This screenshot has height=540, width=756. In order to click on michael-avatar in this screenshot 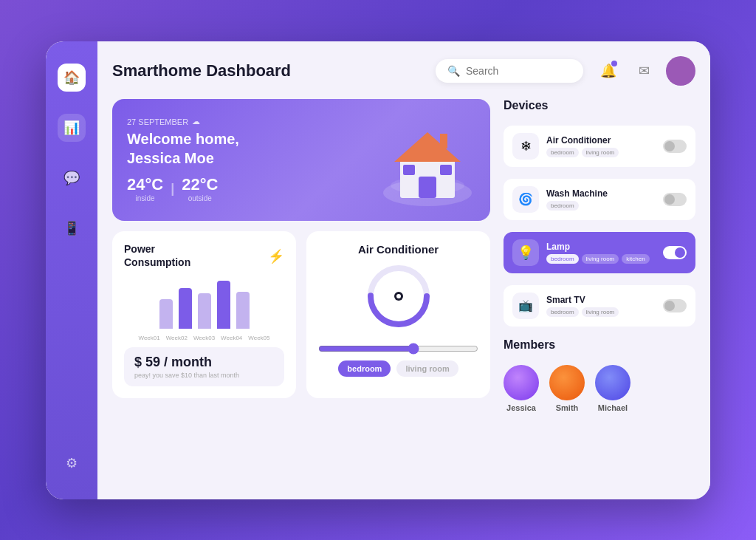, I will do `click(613, 383)`.